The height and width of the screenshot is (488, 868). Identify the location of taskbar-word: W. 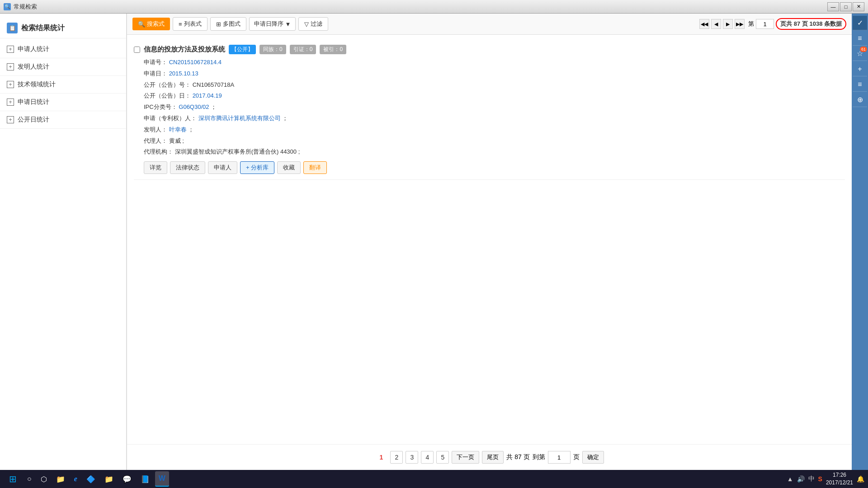
(162, 479).